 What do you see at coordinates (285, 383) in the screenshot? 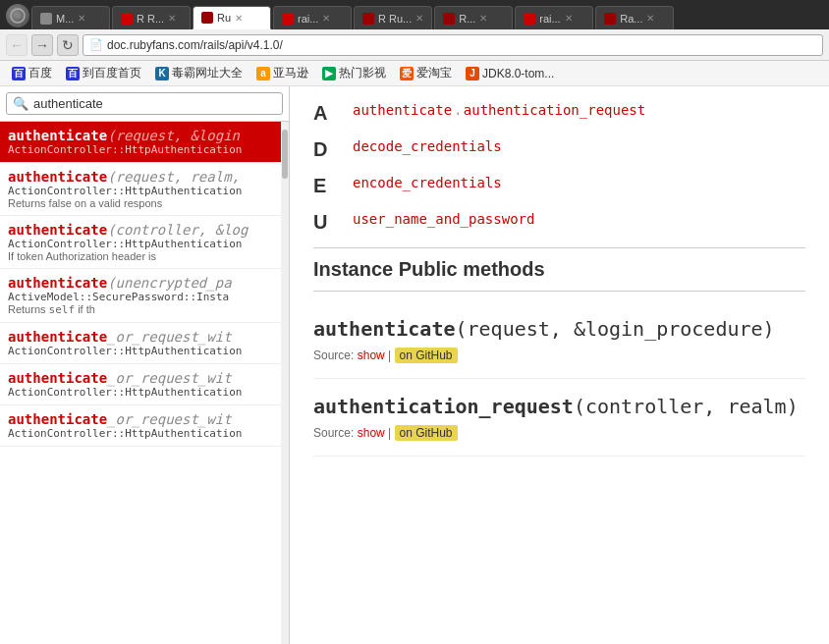
I see `sidebar-scrollbar` at bounding box center [285, 383].